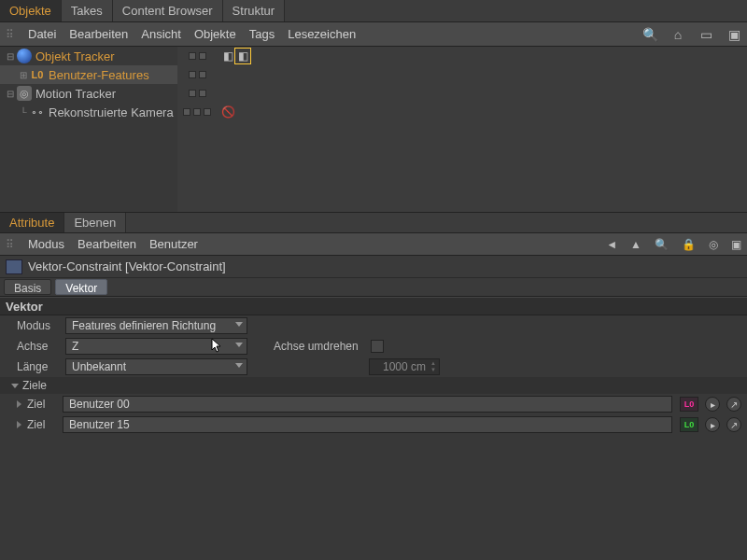 Image resolution: width=747 pixels, height=560 pixels. What do you see at coordinates (254, 11) in the screenshot?
I see `tab-struktur: Struktur` at bounding box center [254, 11].